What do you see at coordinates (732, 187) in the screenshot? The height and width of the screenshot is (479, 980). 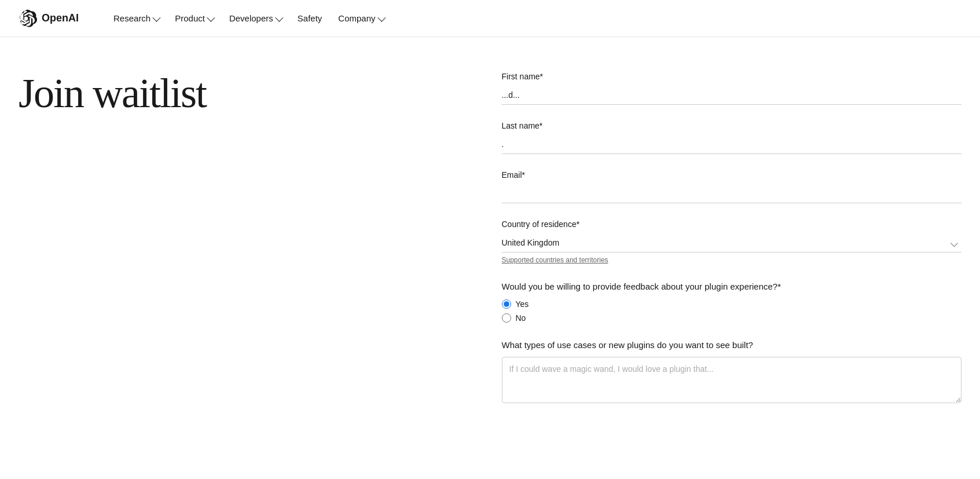 I see `email-group: Email*` at bounding box center [732, 187].